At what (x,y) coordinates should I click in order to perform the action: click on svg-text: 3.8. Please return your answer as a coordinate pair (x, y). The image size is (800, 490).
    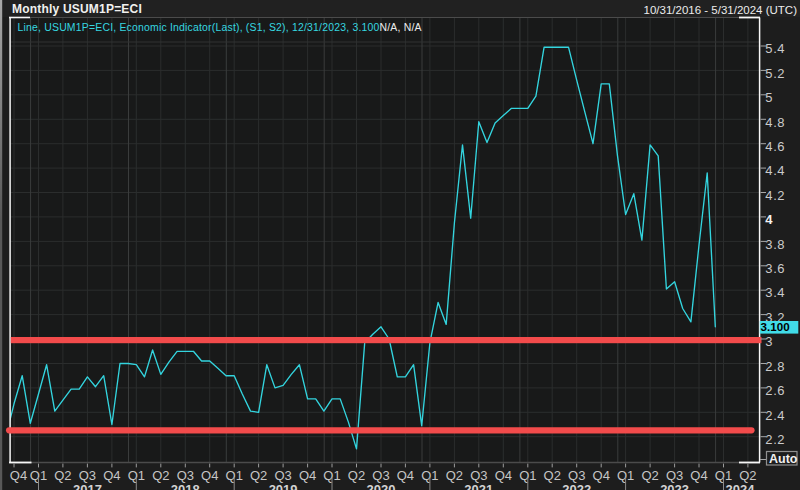
    Looking at the image, I should click on (775, 244).